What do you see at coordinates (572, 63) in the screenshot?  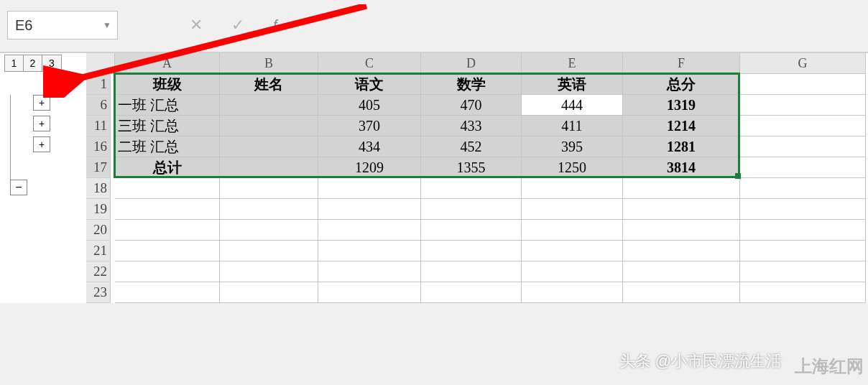 I see `col-header-E: E` at bounding box center [572, 63].